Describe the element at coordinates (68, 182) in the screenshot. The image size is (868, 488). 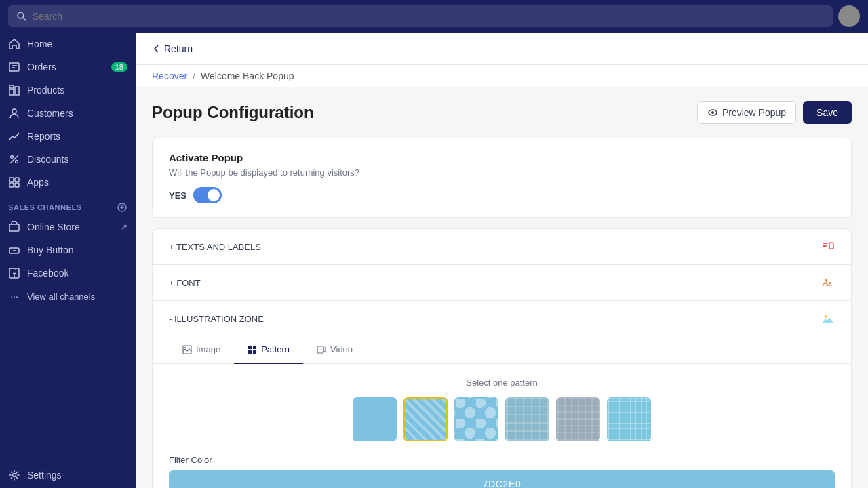
I see `sidebar-item-apps: Apps` at that location.